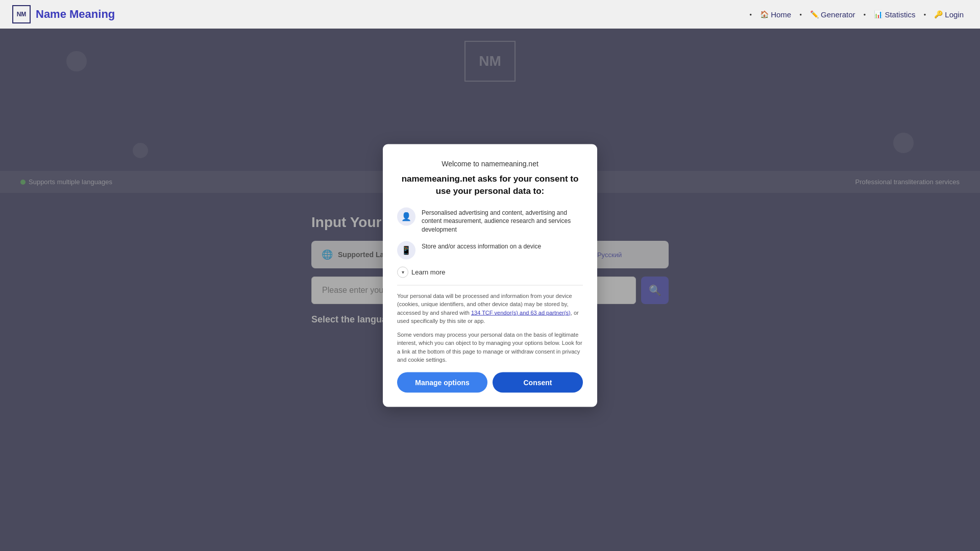 This screenshot has width=980, height=551. Describe the element at coordinates (490, 220) in the screenshot. I see `consent-item-1: 👤 Personalised advertising and content, …` at that location.